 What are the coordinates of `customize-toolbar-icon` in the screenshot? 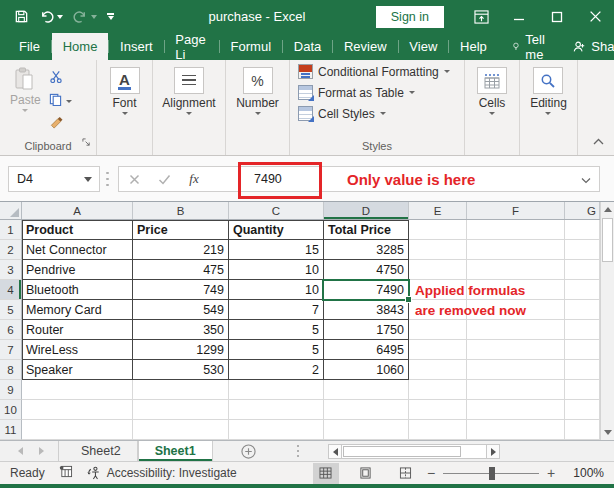 It's located at (110, 16).